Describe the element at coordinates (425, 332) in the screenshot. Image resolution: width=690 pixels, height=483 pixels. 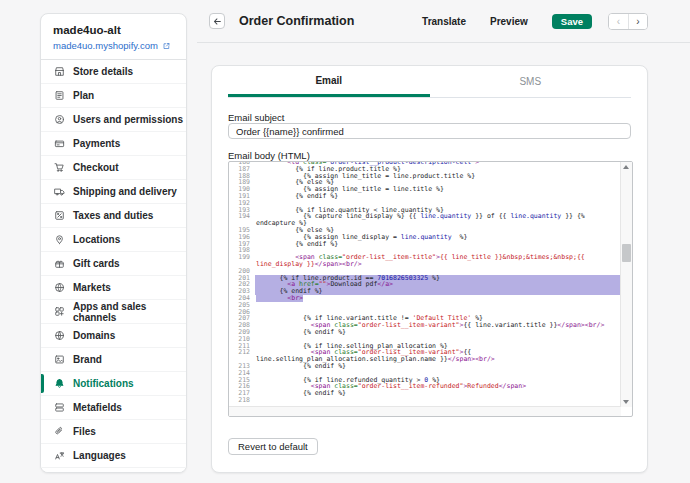
I see `code-line: 209 {% endif %}` at that location.